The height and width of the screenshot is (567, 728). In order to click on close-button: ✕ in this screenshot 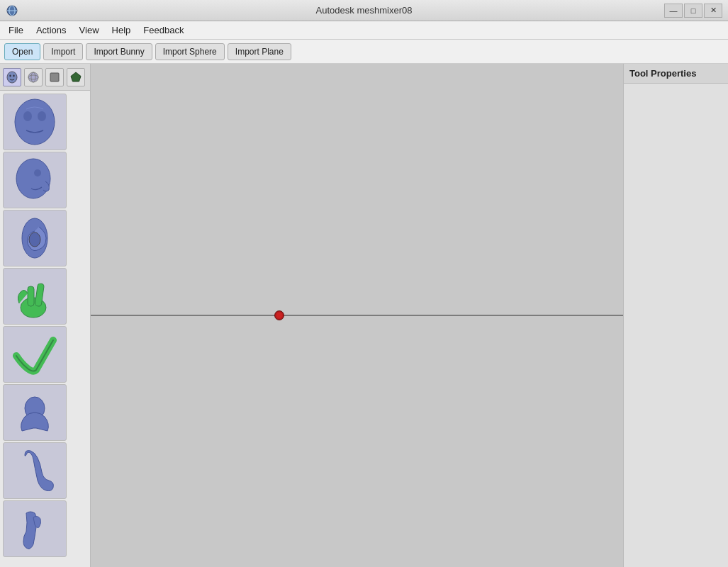, I will do `click(713, 11)`.